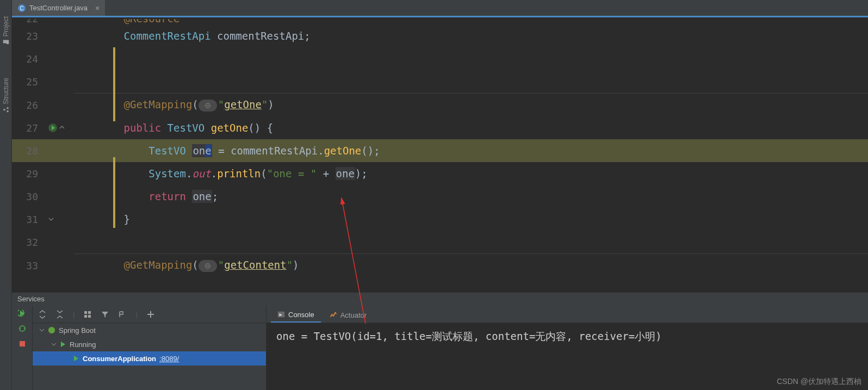 The height and width of the screenshot is (390, 868). I want to click on filter-icon, so click(105, 314).